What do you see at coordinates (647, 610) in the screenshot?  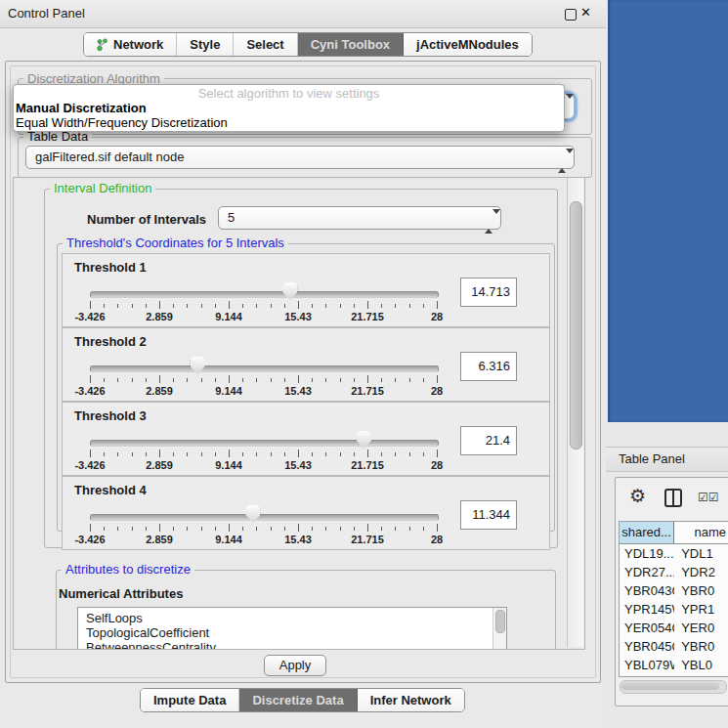 I see `cell-shared-name: YPR145W` at bounding box center [647, 610].